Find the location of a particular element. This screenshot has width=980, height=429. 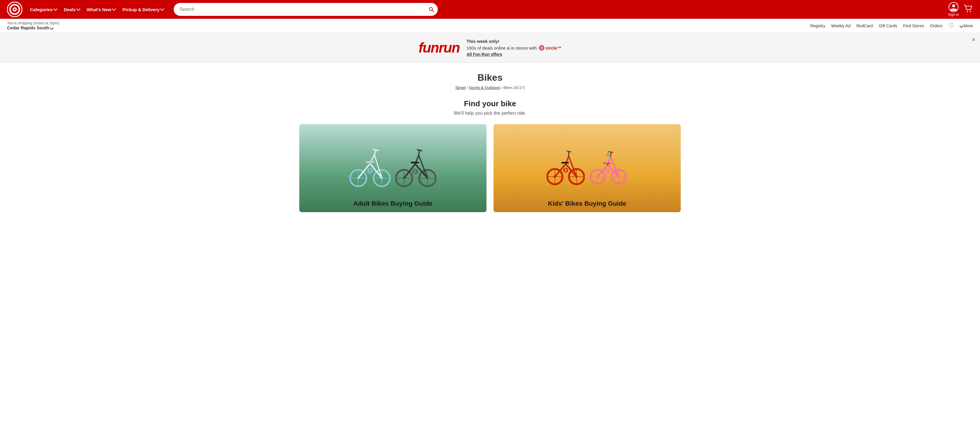

site-header: Categories Deals What's New Pickup & Del… is located at coordinates (490, 16).